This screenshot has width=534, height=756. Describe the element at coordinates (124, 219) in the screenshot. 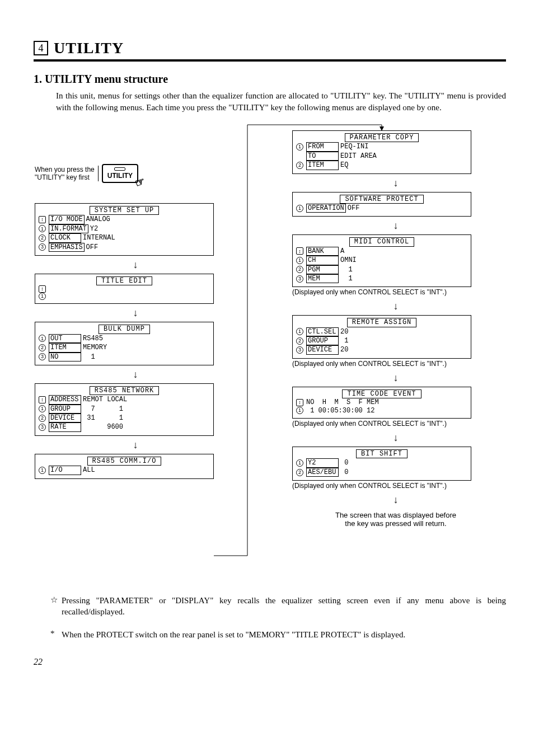

I see `screen-row: ↕I/O MODEANALOG` at that location.